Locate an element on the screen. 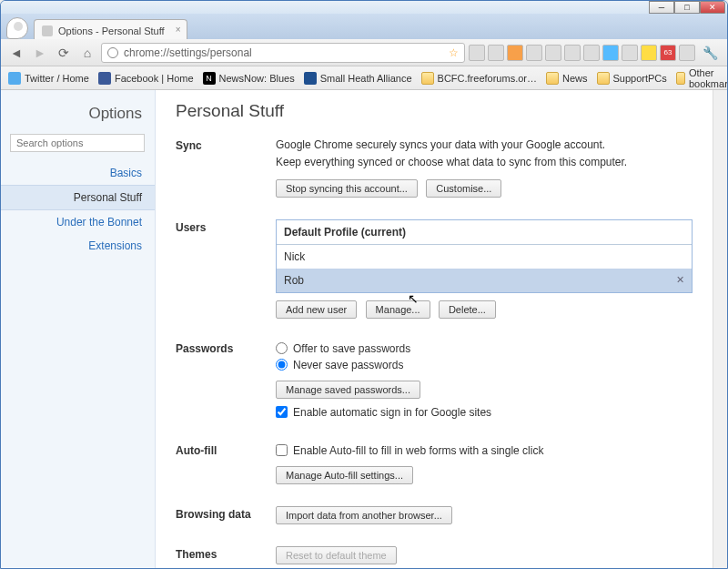 Image resolution: width=728 pixels, height=569 pixels. address-bar: chrome://settings/personal ☆ is located at coordinates (283, 53).